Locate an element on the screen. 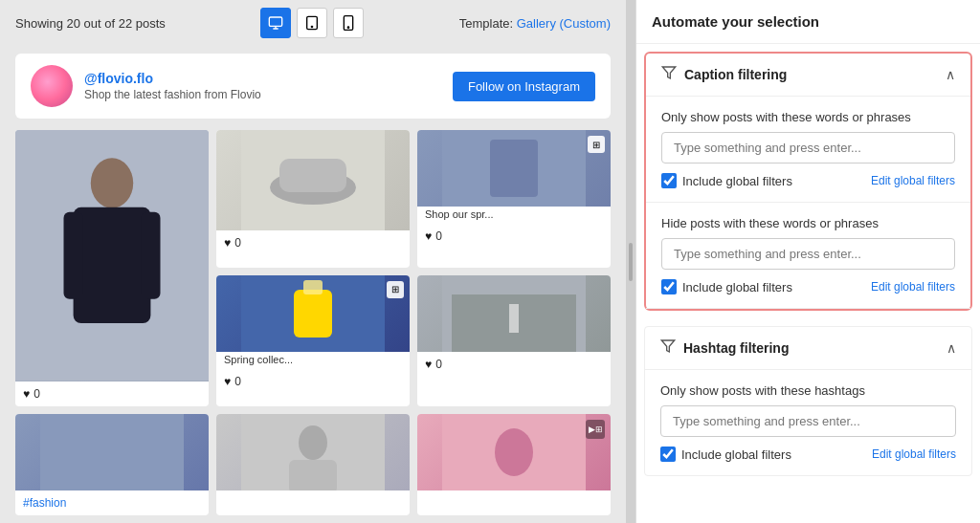 The image size is (980, 523). profile-username: @flovio.flo is located at coordinates (172, 78).